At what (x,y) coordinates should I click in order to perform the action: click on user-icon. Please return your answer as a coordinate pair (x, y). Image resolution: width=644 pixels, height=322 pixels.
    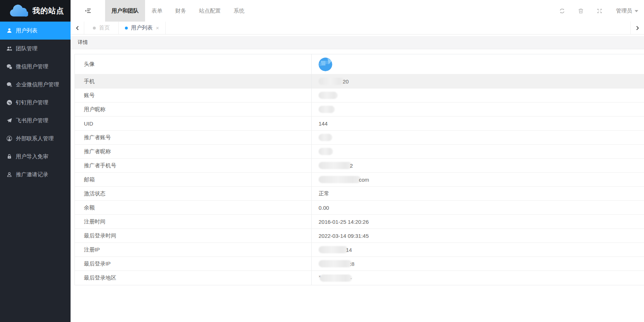
    Looking at the image, I should click on (9, 31).